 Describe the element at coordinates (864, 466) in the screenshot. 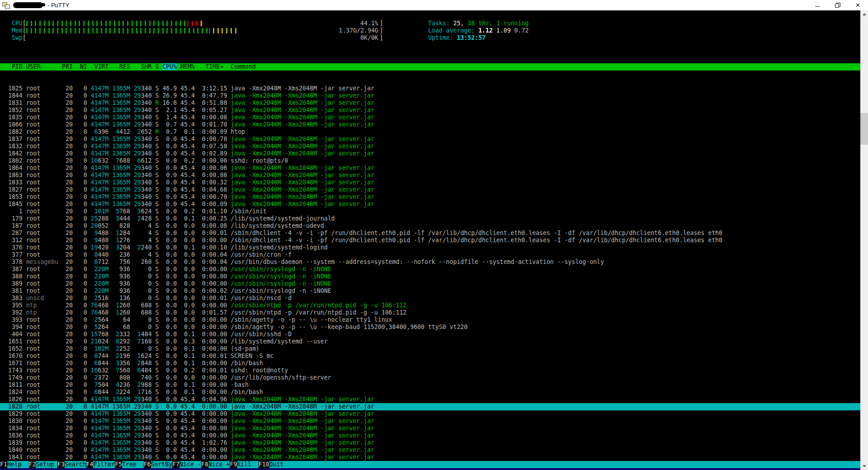

I see `scroll-down-arrow-icon` at that location.